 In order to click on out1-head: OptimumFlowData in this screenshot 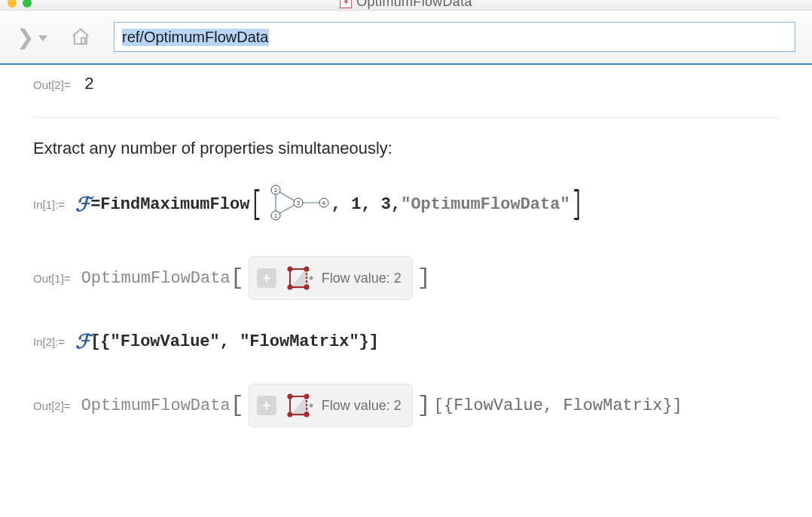, I will do `click(156, 279)`.